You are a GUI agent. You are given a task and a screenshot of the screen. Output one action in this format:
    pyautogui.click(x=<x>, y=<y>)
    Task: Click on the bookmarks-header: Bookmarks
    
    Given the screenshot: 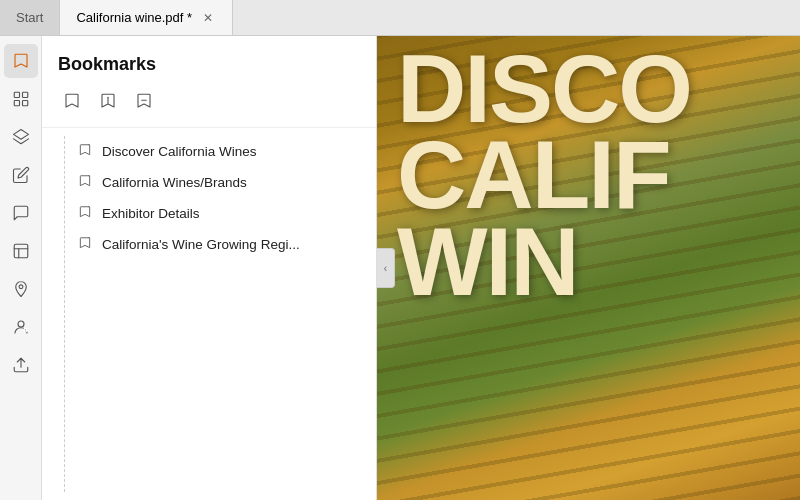 What is the action you would take?
    pyautogui.click(x=209, y=82)
    